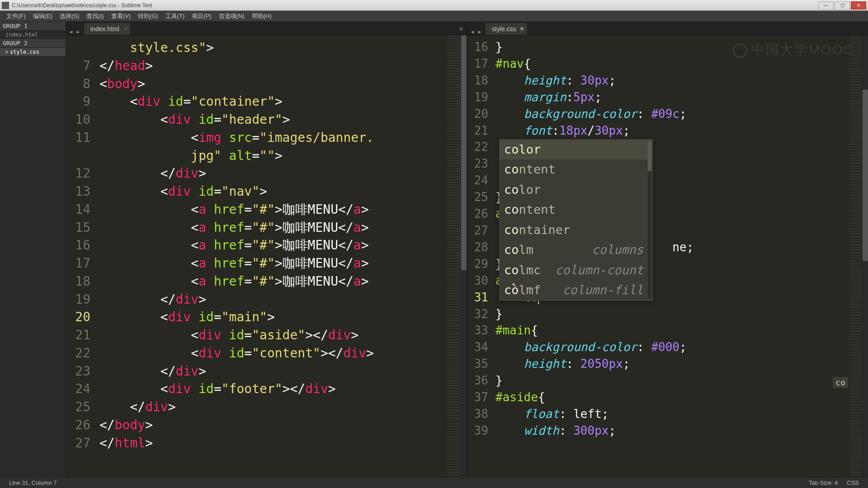 This screenshot has width=868, height=488. I want to click on tab-stylecss: style.css, so click(506, 29).